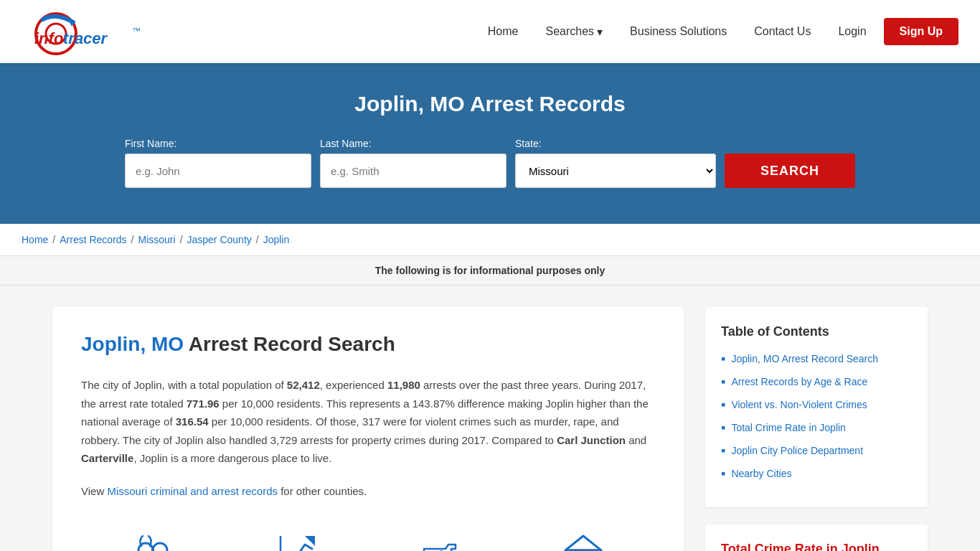  Describe the element at coordinates (368, 344) in the screenshot. I see `content-title: Joplin, MO Arrest Record Search` at that location.